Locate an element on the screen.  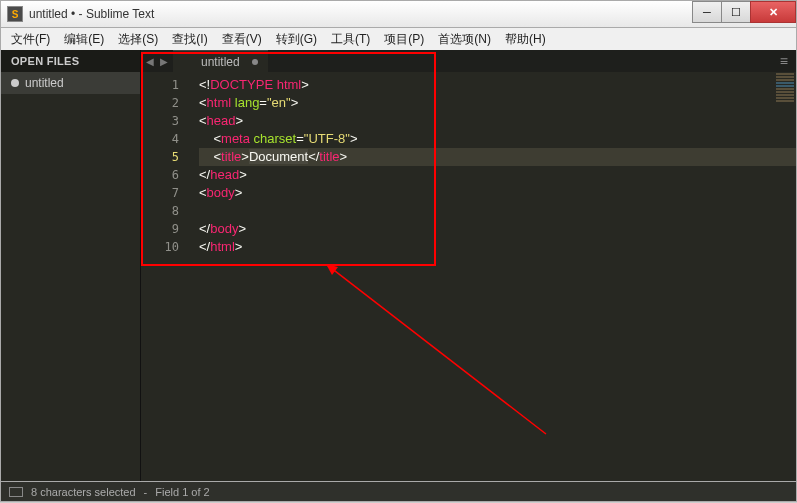
minimize-button: ─ is located at coordinates (707, 12).